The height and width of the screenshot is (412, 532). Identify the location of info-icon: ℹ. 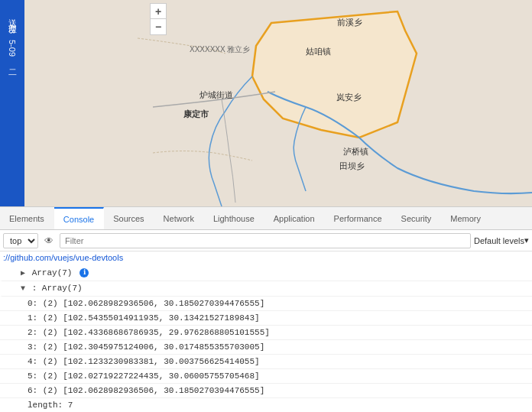
(84, 273).